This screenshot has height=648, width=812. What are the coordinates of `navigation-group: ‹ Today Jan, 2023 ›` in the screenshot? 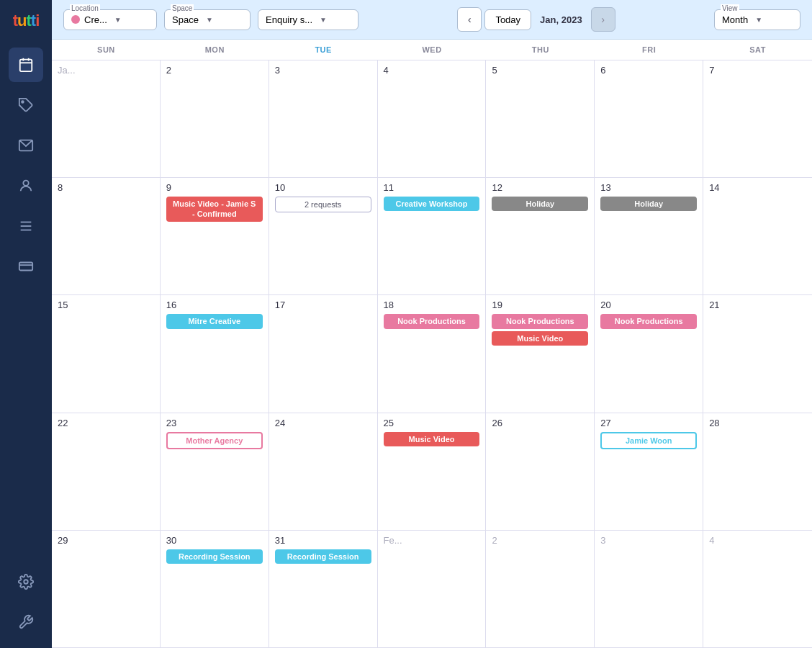 It's located at (536, 19).